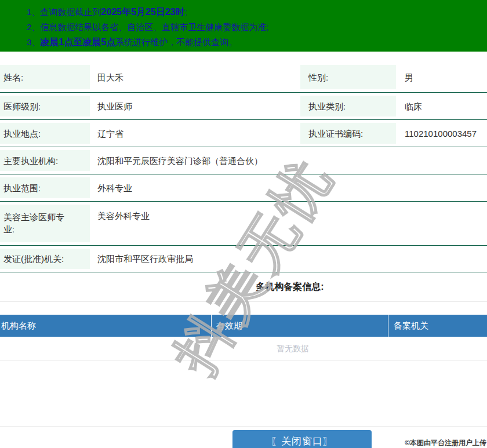  Describe the element at coordinates (254, 12) in the screenshot. I see `notice-line-1: 1、查询数据截止到2025年5月25日23时;` at that location.